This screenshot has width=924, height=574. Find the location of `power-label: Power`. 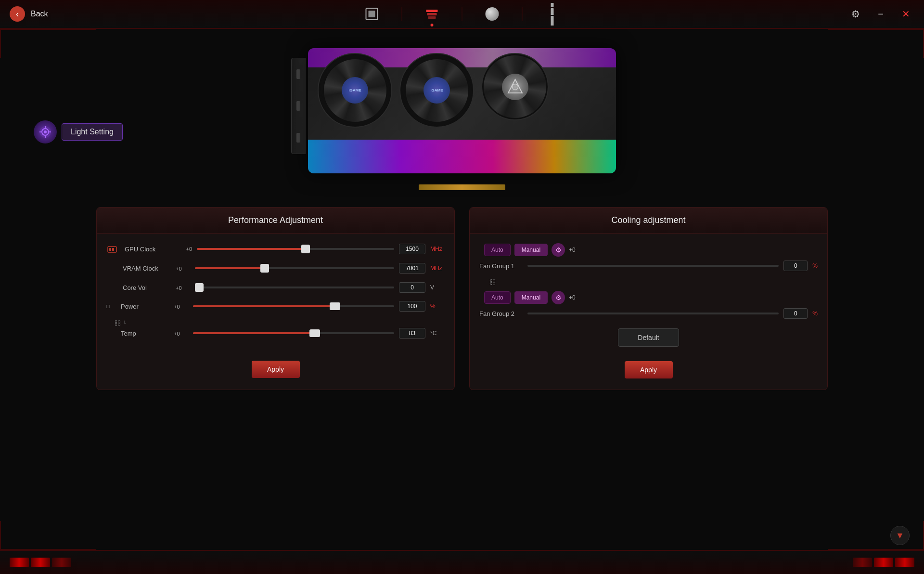

power-label: Power is located at coordinates (145, 306).